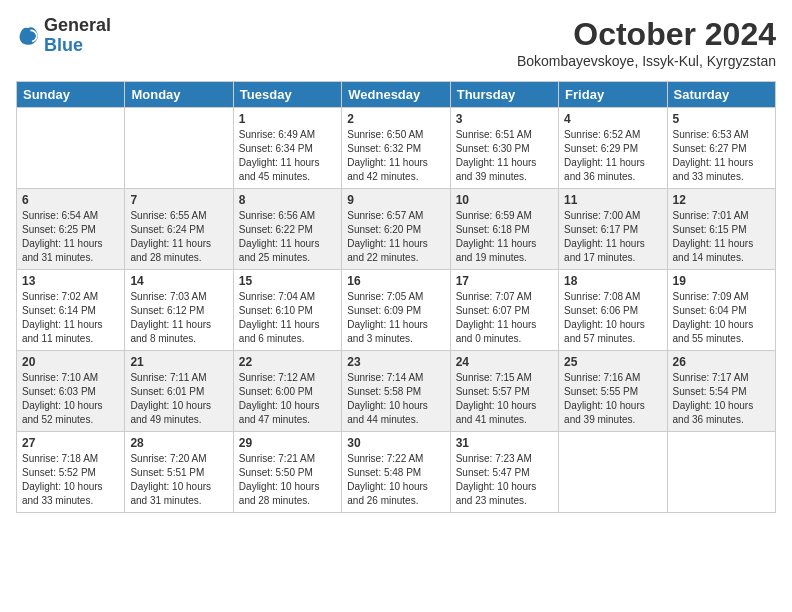 Image resolution: width=792 pixels, height=612 pixels. What do you see at coordinates (178, 399) in the screenshot?
I see `day-info: Sunrise: 7:11 AM Sunset: 6:01 PM Dayligh…` at bounding box center [178, 399].